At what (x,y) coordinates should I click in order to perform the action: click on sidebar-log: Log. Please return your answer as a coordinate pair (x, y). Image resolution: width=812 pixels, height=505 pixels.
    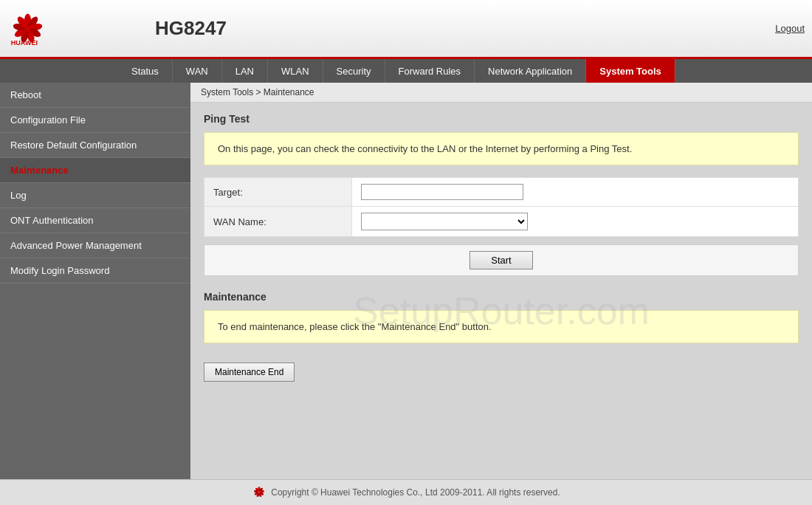
    Looking at the image, I should click on (95, 196).